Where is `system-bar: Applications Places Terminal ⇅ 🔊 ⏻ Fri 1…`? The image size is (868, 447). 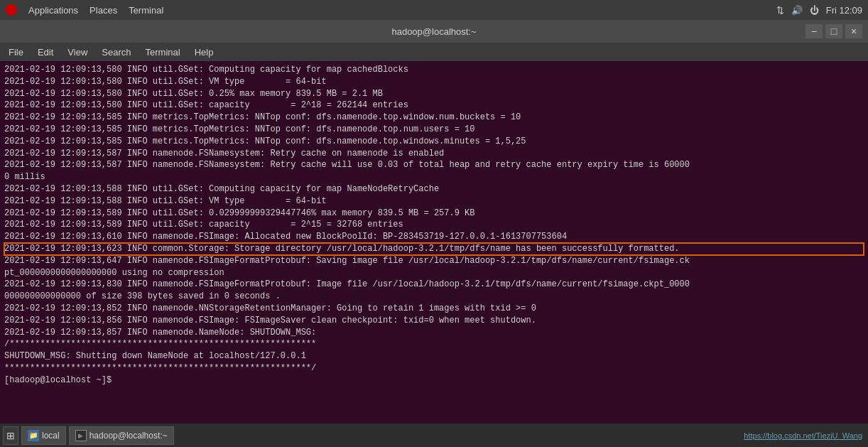
system-bar: Applications Places Terminal ⇅ 🔊 ⏻ Fri 1… is located at coordinates (434, 10).